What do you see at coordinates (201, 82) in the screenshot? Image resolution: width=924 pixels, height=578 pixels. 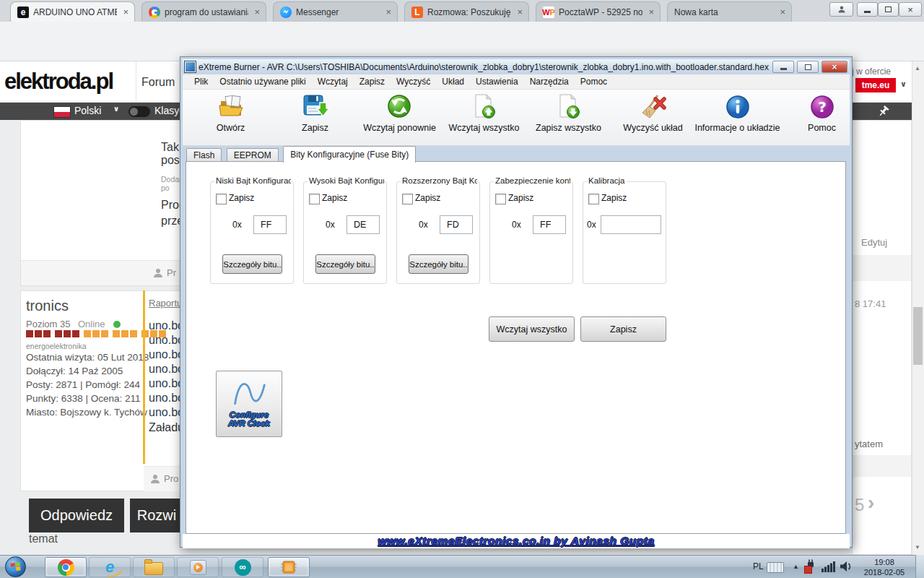 I see `menu-plik: Plik` at bounding box center [201, 82].